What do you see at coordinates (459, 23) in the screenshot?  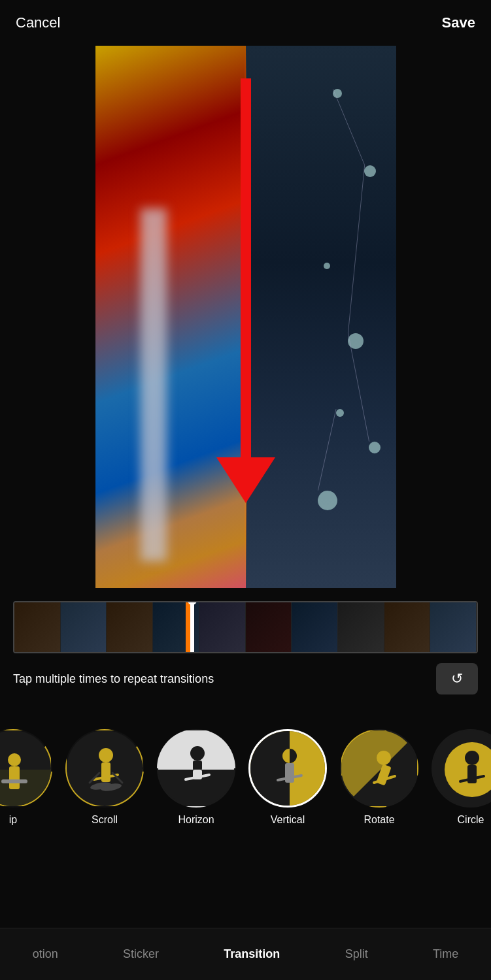 I see `save-button: Save` at bounding box center [459, 23].